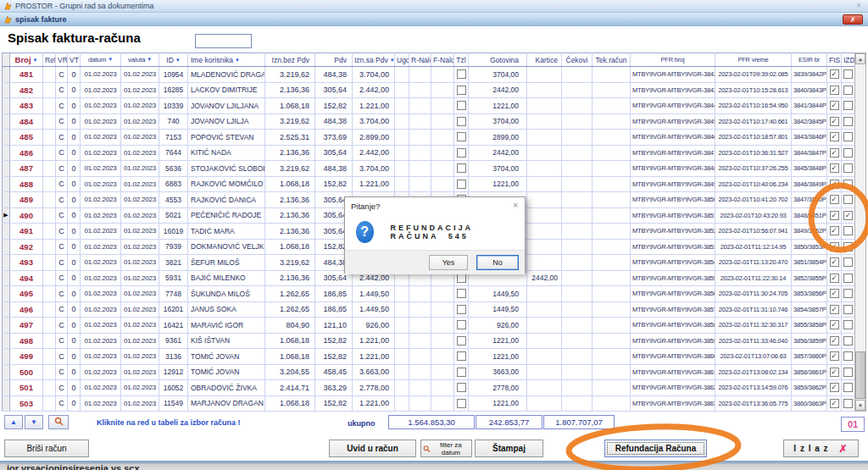 The image size is (868, 470). What do you see at coordinates (34, 422) in the screenshot?
I see `row-down-button: ▼` at bounding box center [34, 422].